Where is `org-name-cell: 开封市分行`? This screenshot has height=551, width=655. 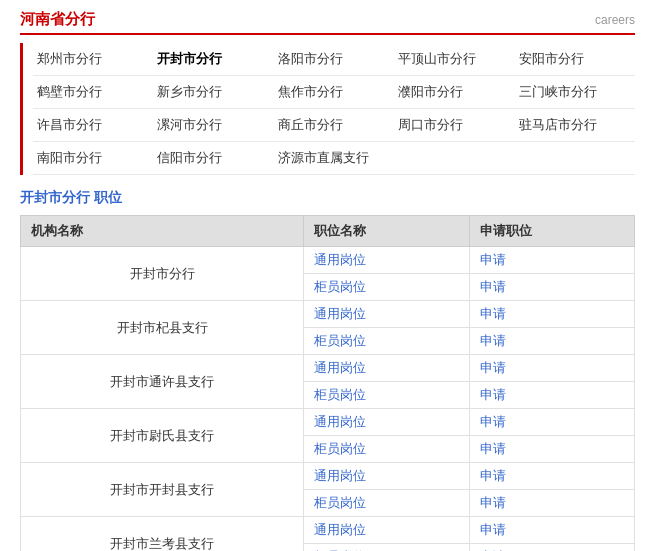
org-name-cell: 开封市分行 is located at coordinates (162, 274).